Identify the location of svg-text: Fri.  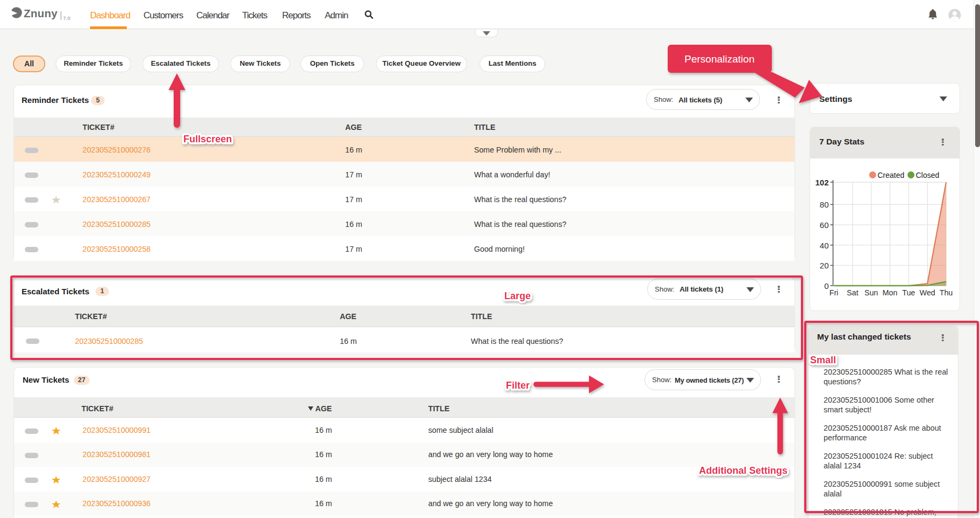
(834, 293).